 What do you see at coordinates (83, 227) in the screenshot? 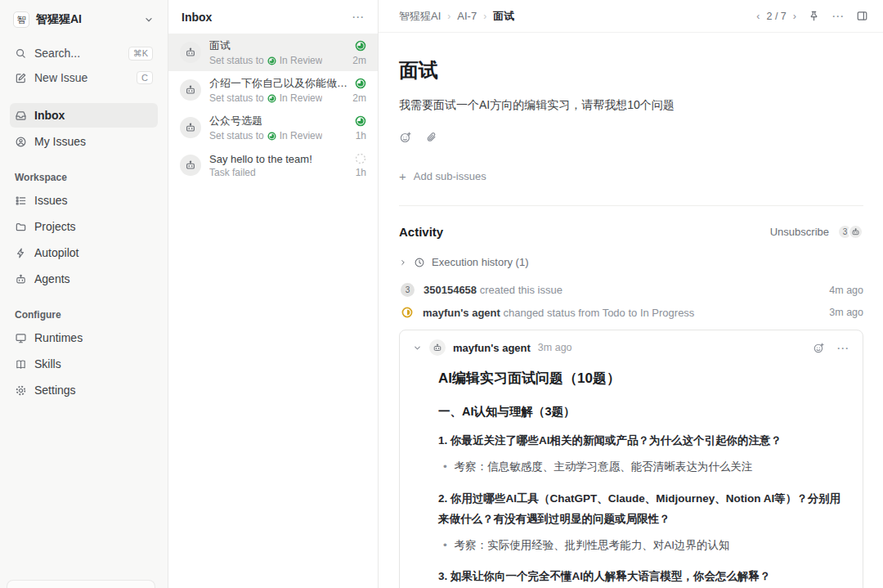
I see `sidebar-item-projects: Projects` at bounding box center [83, 227].